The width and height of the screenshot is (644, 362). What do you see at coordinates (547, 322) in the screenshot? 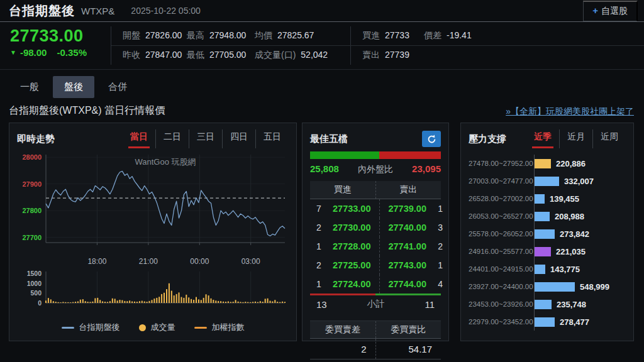
I see `pressure-row: 22979.00~23452.00278,477` at bounding box center [547, 322].